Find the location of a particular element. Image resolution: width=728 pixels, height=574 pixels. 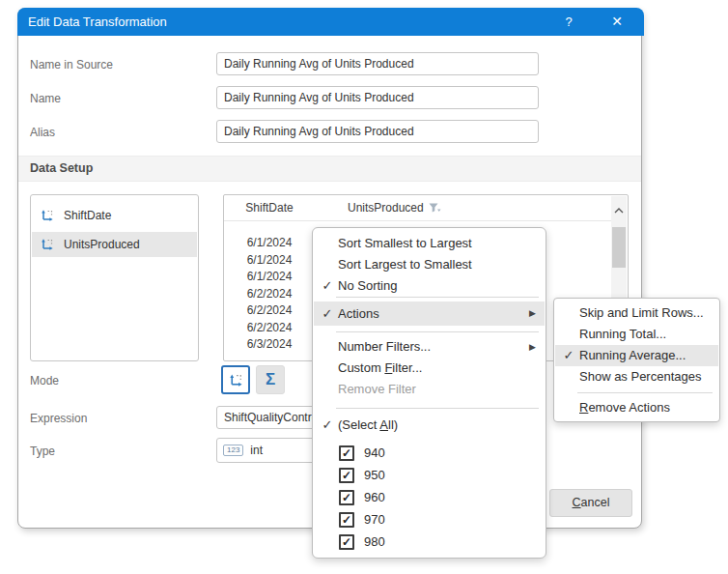

menu-item-label: (Select is located at coordinates (359, 425).